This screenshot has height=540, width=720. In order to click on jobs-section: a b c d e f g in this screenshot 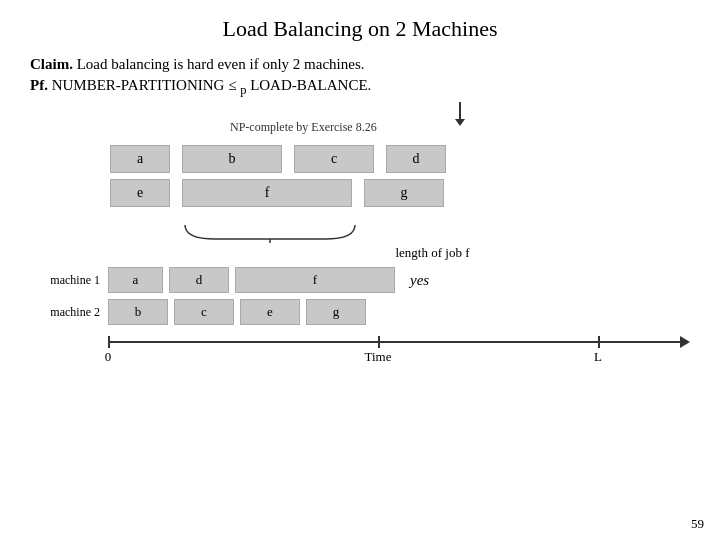, I will do `click(400, 179)`.